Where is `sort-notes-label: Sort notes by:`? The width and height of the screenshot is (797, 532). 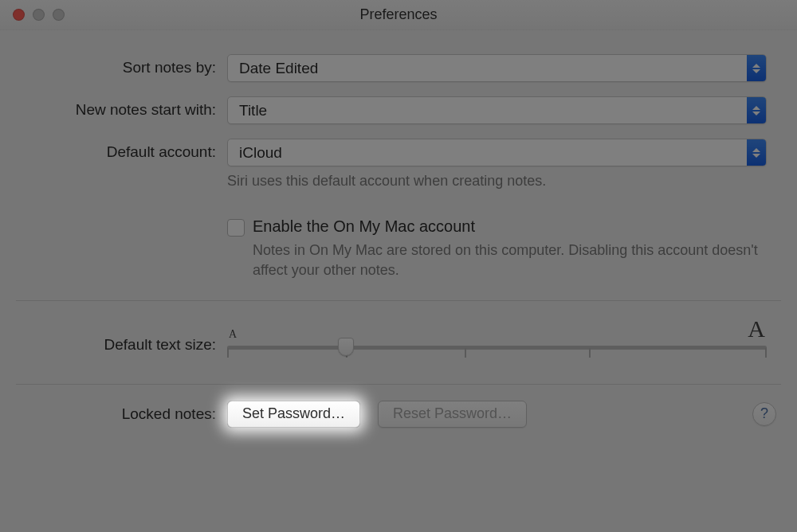 sort-notes-label: Sort notes by: is located at coordinates (121, 65).